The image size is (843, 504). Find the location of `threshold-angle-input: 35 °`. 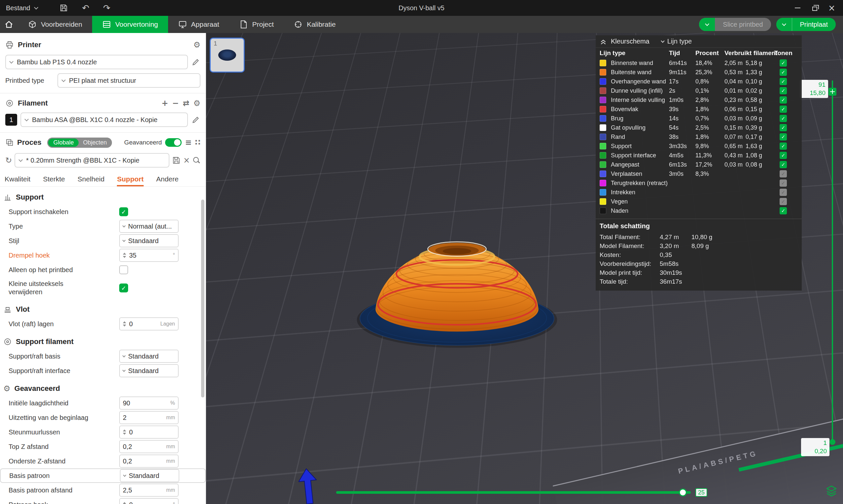

threshold-angle-input: 35 ° is located at coordinates (149, 255).